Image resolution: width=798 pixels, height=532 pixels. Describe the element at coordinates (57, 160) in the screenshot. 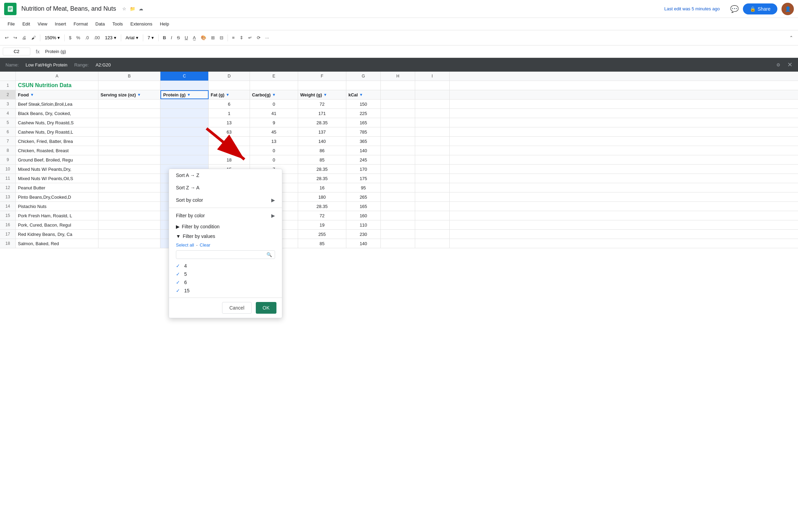

I see `cell-A9: Ground Beef, Broiled, Regu` at that location.